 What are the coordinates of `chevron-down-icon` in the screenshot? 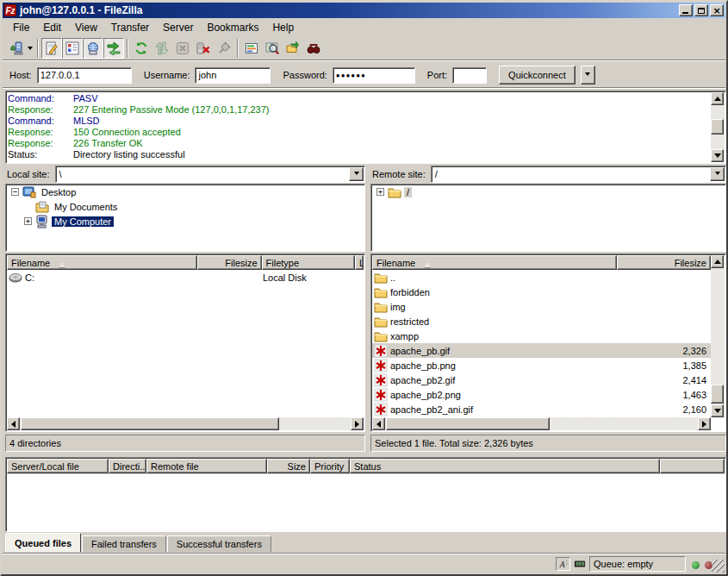 It's located at (718, 174).